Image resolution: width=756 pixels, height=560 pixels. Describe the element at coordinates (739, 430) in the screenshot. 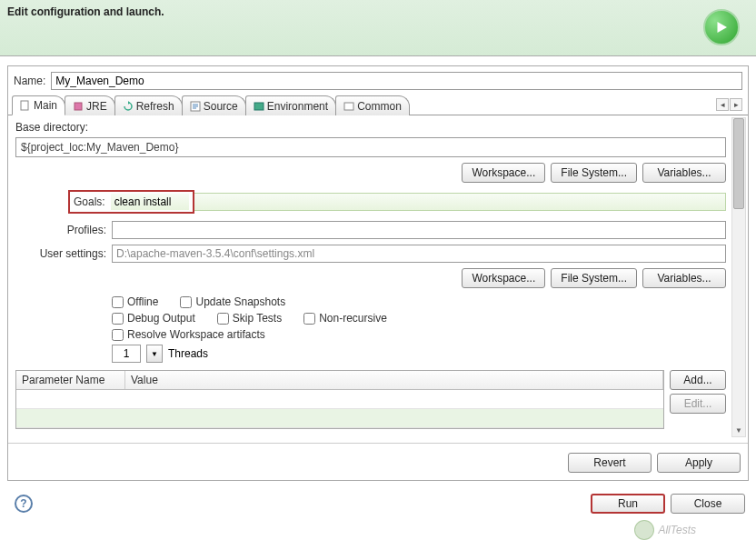

I see `scroll-down-arrow: ▼` at that location.